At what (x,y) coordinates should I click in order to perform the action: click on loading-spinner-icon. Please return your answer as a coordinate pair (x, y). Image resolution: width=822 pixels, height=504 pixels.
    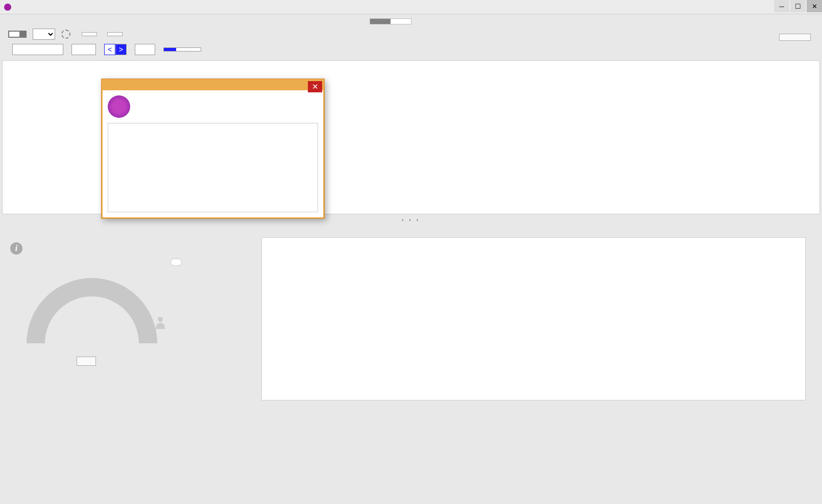
    Looking at the image, I should click on (66, 34).